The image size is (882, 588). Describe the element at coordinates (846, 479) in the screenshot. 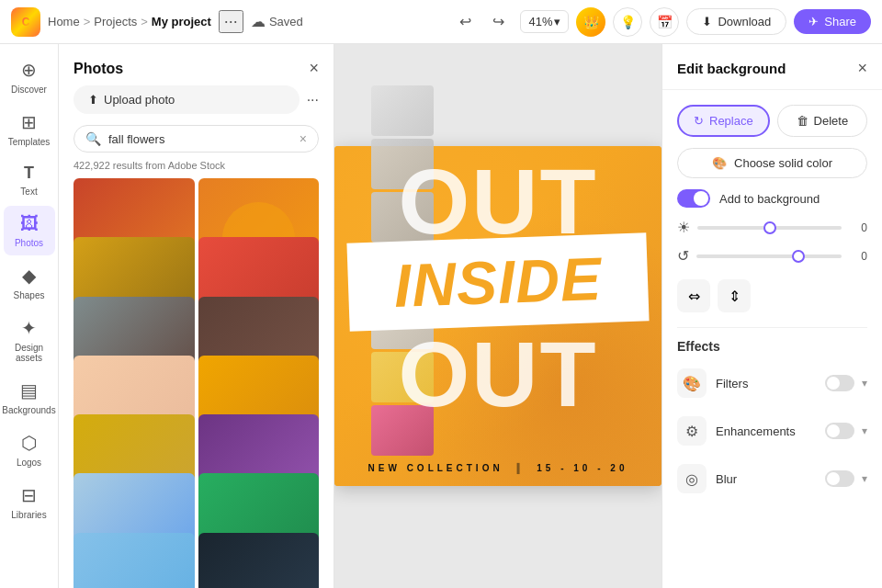

I see `blur-right: ▾` at that location.